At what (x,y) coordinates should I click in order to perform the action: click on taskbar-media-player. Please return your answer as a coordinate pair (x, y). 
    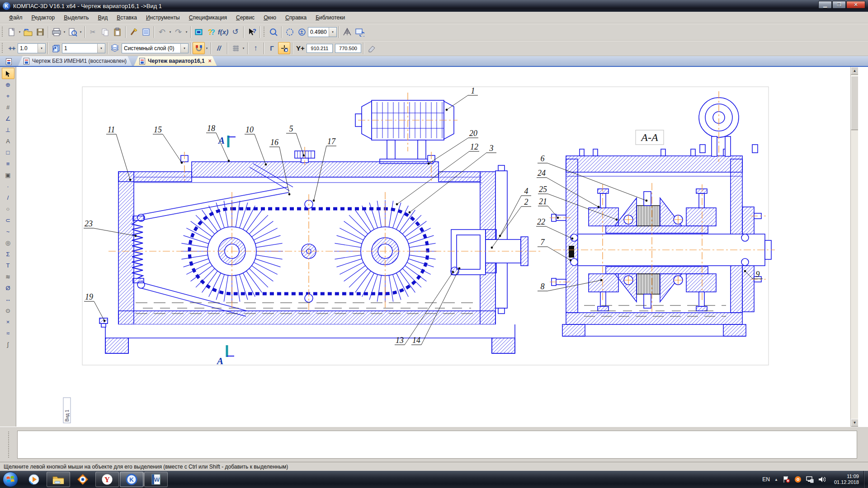
    Looking at the image, I should click on (34, 479).